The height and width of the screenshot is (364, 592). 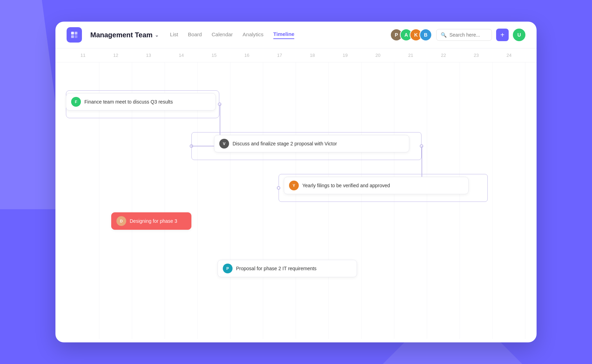 I want to click on task-label-stage2: Discuss and finalize stage 2 proposal wi…, so click(x=284, y=144).